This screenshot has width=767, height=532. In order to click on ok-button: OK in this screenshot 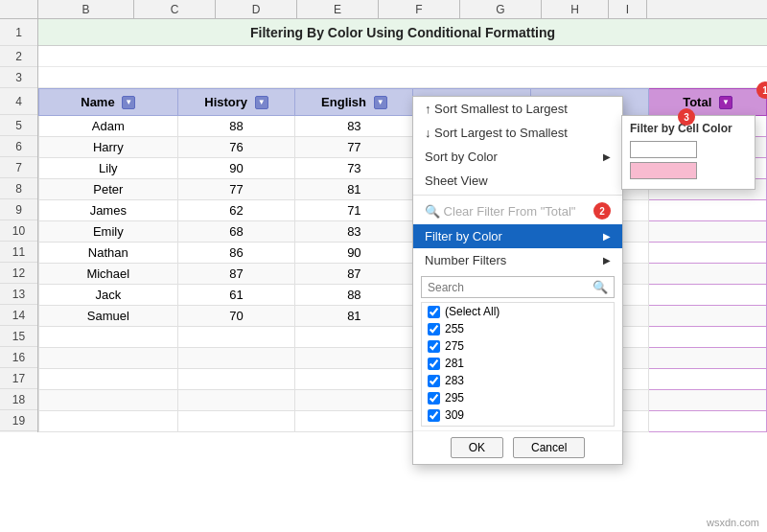, I will do `click(477, 448)`.